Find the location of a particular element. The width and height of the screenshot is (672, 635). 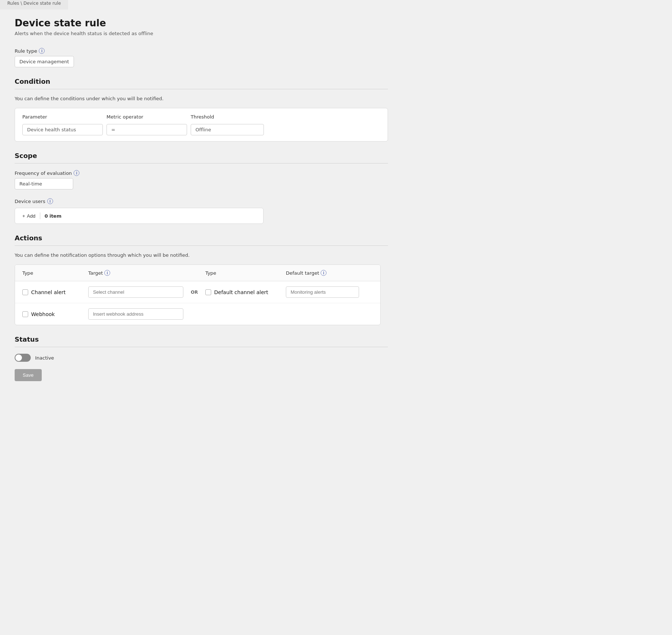

condition-table: Parameter Metric operator Threshold Devi… is located at coordinates (201, 125).